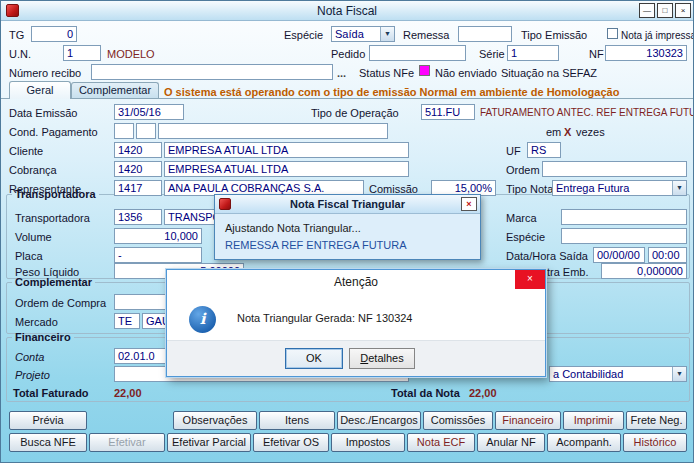  What do you see at coordinates (128, 393) in the screenshot?
I see `total-faturado-value: 22,00` at bounding box center [128, 393].